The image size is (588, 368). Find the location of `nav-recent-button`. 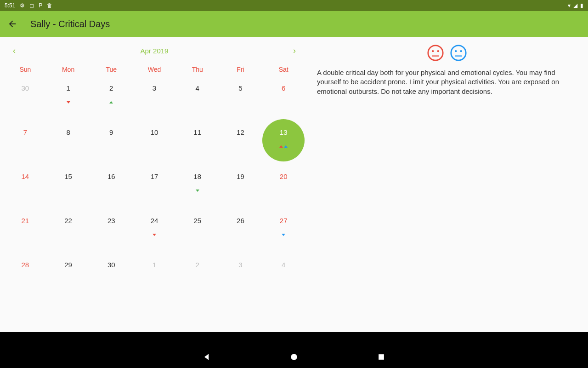

nav-recent-button is located at coordinates (381, 357).